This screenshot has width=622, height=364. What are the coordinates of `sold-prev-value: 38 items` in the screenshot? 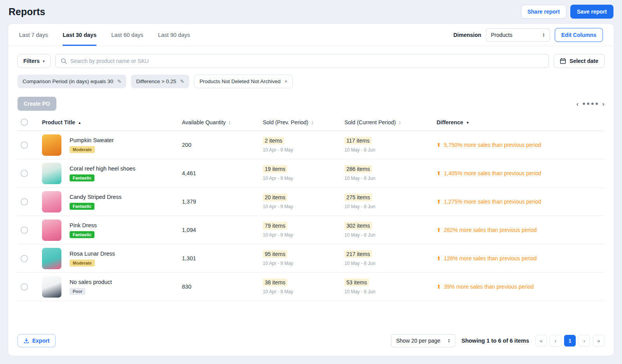 It's located at (275, 282).